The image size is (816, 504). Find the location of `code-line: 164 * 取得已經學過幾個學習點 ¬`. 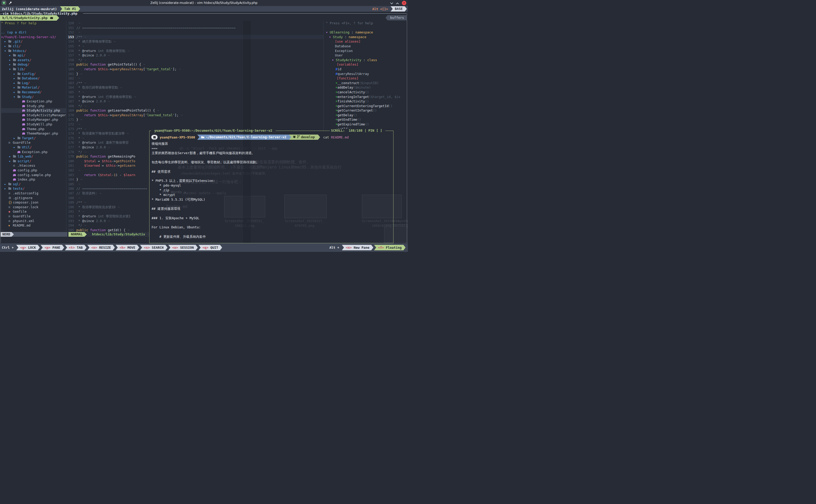

code-line: 164 * 取得已經學過幾個學習點 ¬ is located at coordinates (195, 88).